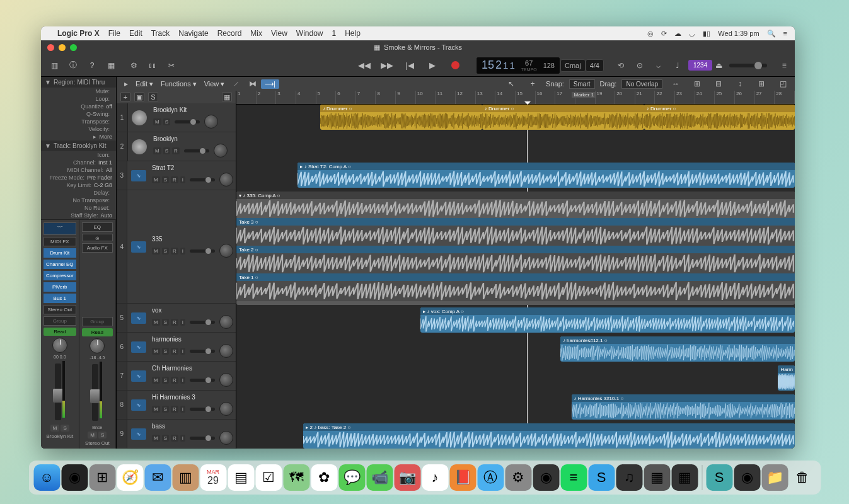 Image resolution: width=849 pixels, height=504 pixels. Describe the element at coordinates (685, 97) in the screenshot. I see `ruler-bar: 23` at that location.